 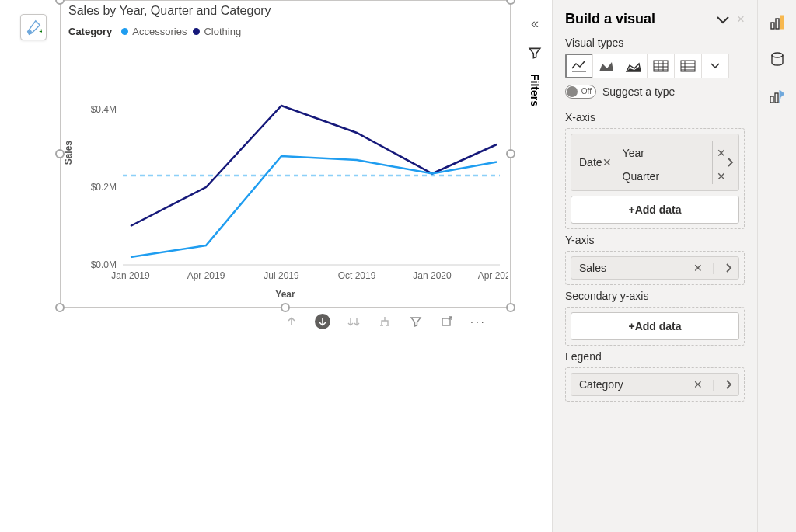 I want to click on y-tick: $0.2M, so click(x=104, y=187).